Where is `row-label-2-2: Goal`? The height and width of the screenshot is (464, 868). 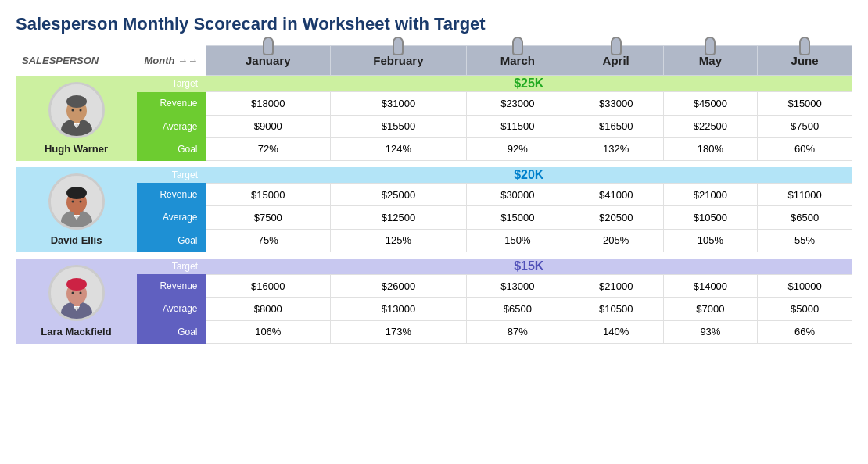
row-label-2-2: Goal is located at coordinates (171, 331).